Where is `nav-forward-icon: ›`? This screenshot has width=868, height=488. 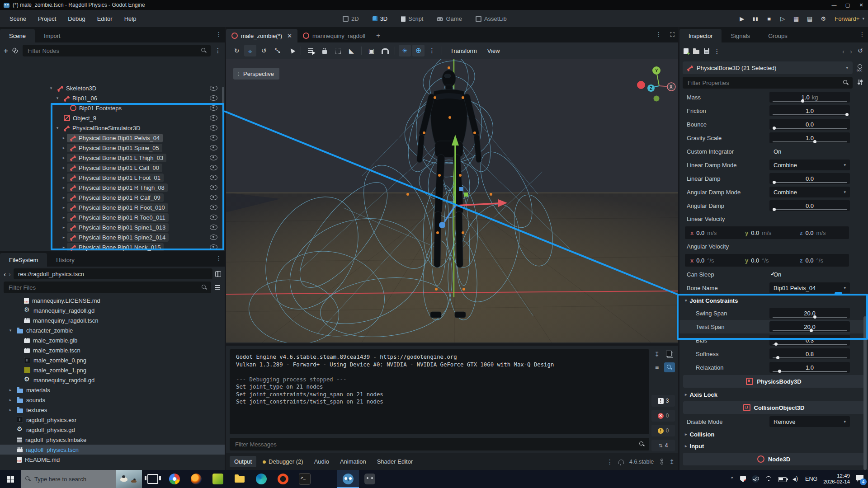 nav-forward-icon: › is located at coordinates (10, 274).